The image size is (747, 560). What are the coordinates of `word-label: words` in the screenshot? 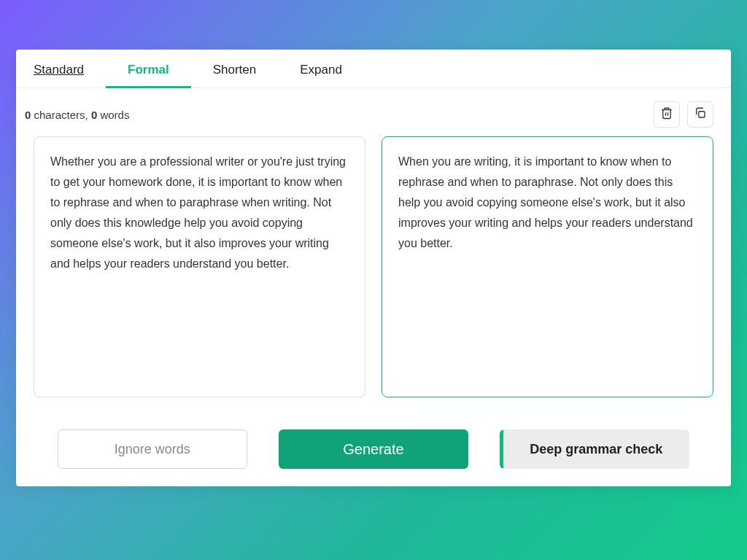 It's located at (113, 115).